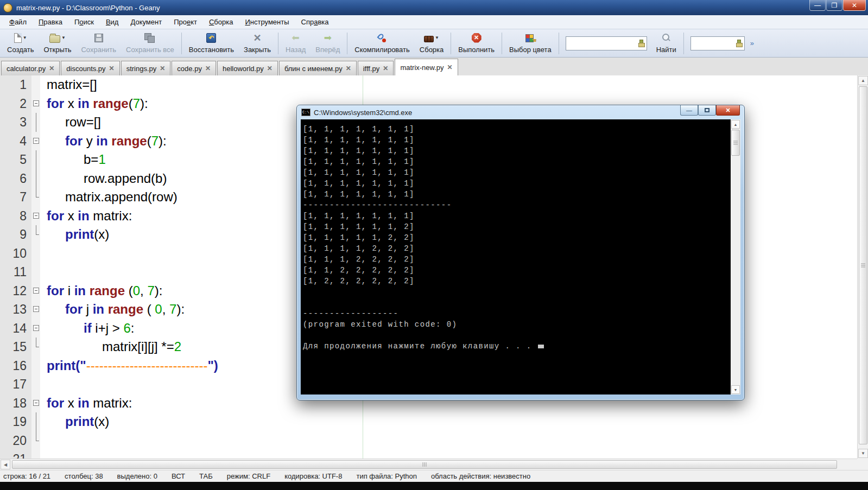 This screenshot has height=490, width=868. What do you see at coordinates (248, 68) in the screenshot?
I see `tab-helloworld.py: helloworld.py✕` at bounding box center [248, 68].